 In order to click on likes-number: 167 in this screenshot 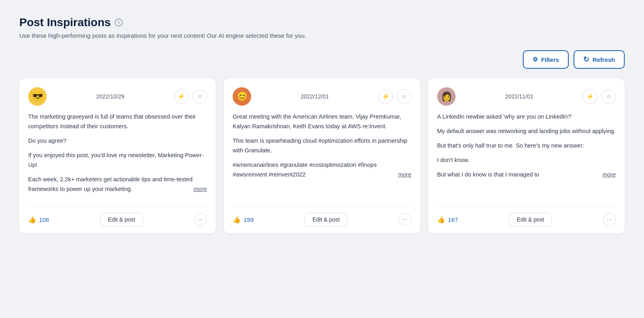, I will do `click(453, 220)`.